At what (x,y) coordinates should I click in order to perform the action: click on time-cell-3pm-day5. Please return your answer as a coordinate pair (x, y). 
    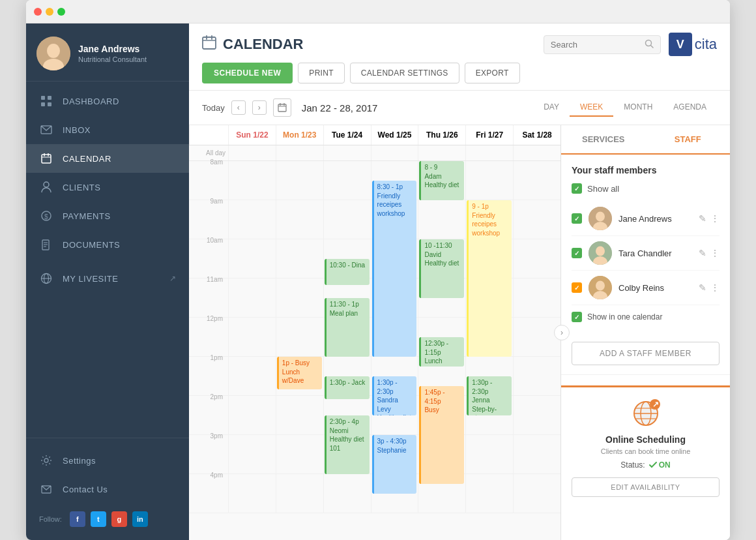
    Looking at the image, I should click on (489, 454).